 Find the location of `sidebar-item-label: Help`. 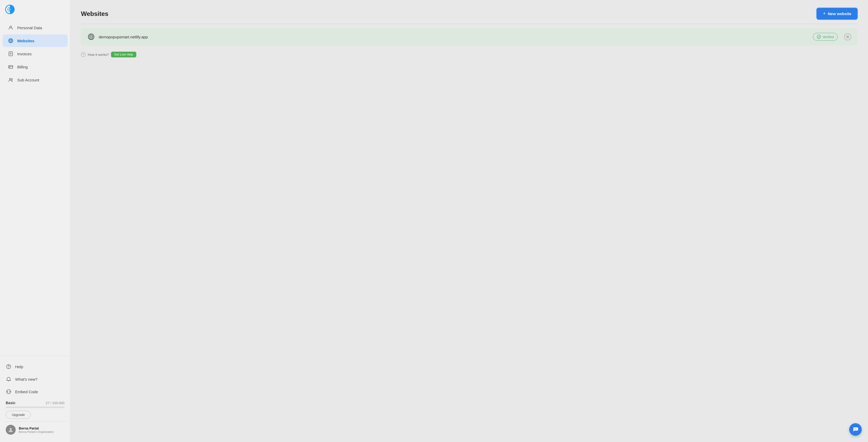

sidebar-item-label: Help is located at coordinates (19, 367).